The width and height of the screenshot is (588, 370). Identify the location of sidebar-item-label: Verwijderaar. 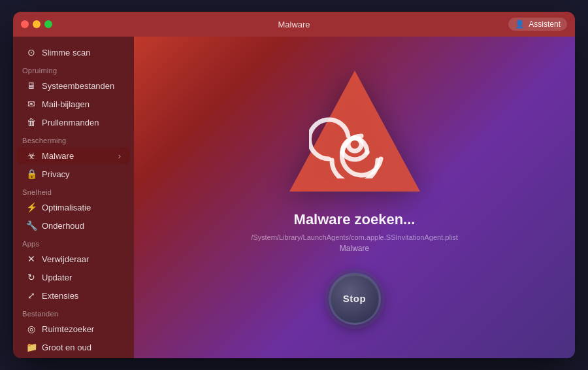
(65, 259).